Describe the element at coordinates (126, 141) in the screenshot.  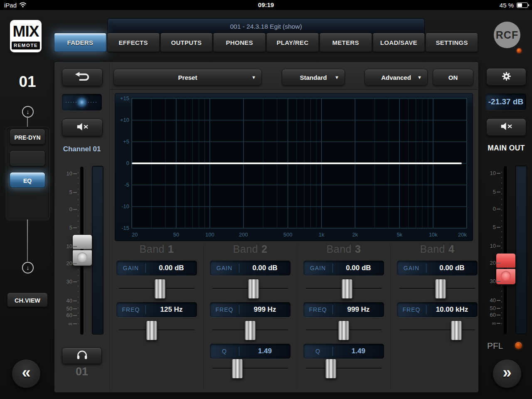
I see `y-tick-label: +5` at that location.